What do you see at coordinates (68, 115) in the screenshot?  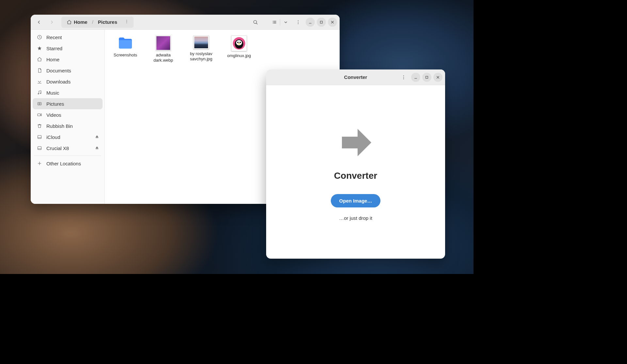 I see `sidebar-item-videos: Videos` at bounding box center [68, 115].